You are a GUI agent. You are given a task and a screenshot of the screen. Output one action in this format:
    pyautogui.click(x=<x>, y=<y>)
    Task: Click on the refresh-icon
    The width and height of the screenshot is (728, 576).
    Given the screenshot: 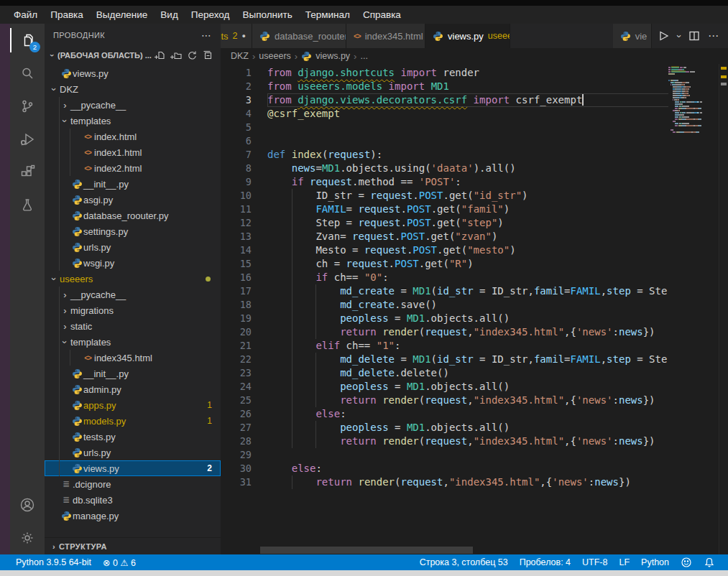 What is the action you would take?
    pyautogui.click(x=192, y=55)
    